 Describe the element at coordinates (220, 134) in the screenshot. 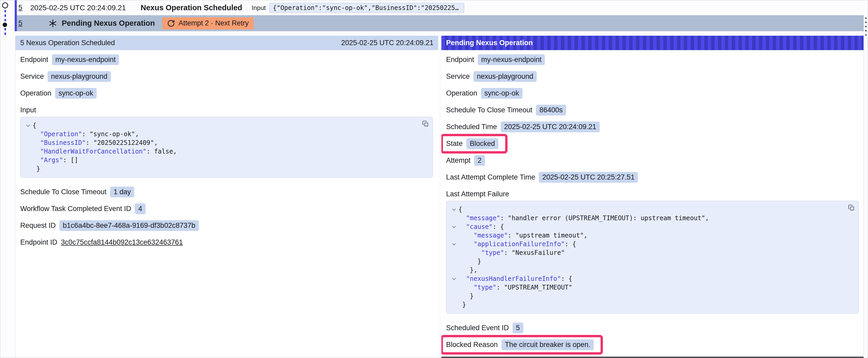

I see `code-line: "Operation": "sync-op-ok",` at that location.